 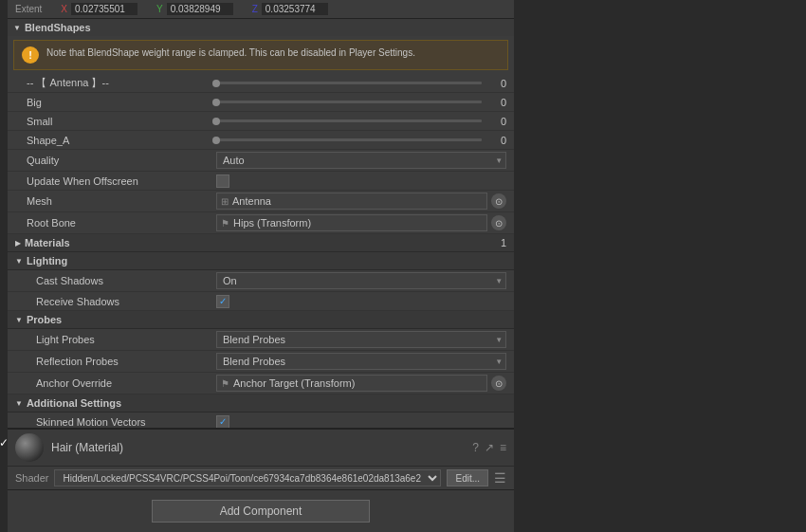 What do you see at coordinates (58, 28) in the screenshot?
I see `blendshapes-title: BlendShapes` at bounding box center [58, 28].